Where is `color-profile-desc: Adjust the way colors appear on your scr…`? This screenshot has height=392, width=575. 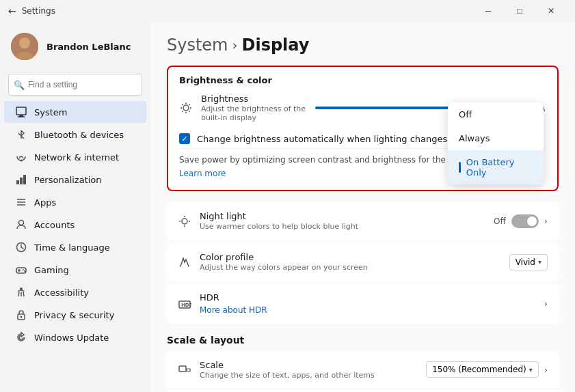 color-profile-desc: Adjust the way colors appear on your scr… is located at coordinates (350, 268).